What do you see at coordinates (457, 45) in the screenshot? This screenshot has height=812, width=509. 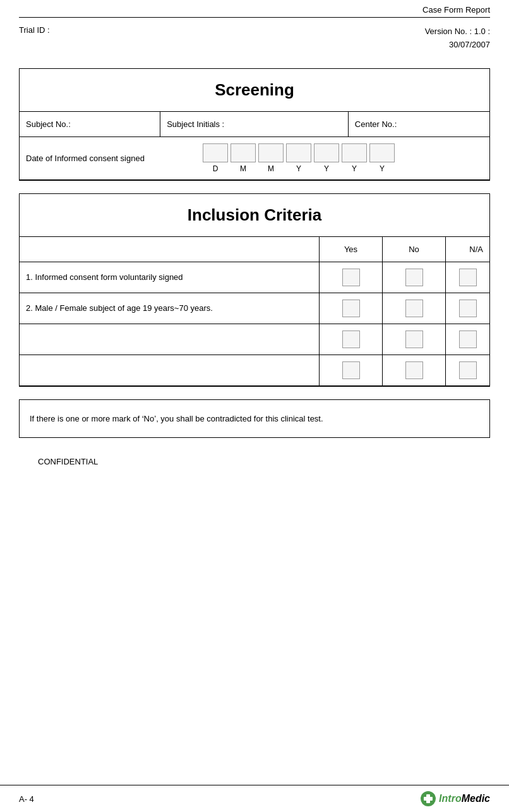 I see `version-date: 30/07/2007` at bounding box center [457, 45].